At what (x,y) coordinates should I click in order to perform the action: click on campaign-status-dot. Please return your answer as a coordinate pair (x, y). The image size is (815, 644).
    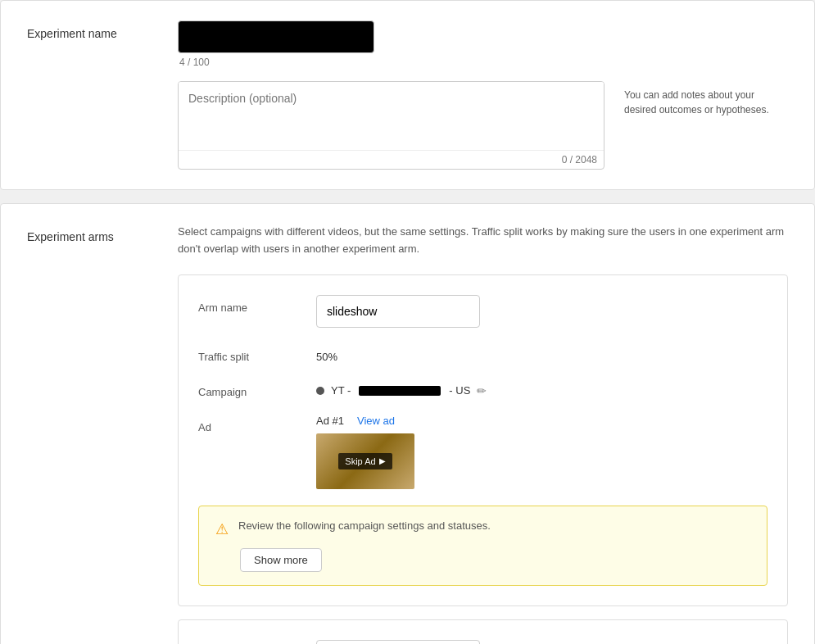
    Looking at the image, I should click on (320, 391).